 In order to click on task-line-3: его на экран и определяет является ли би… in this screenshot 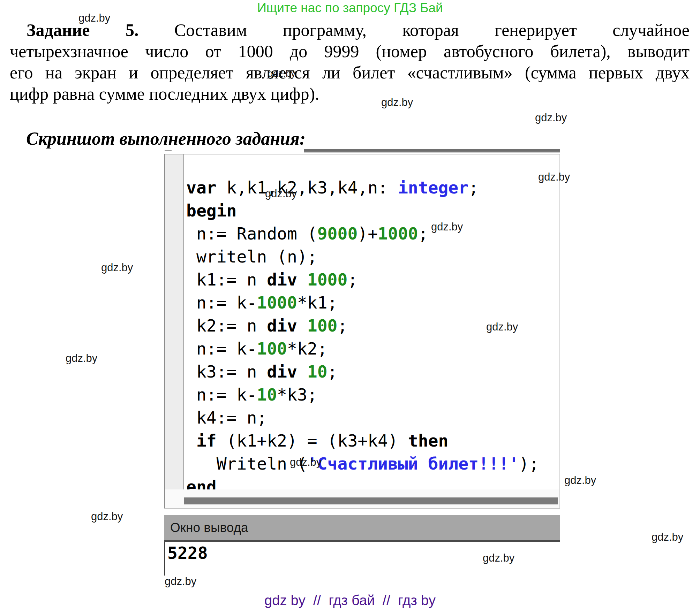, I will do `click(349, 73)`.